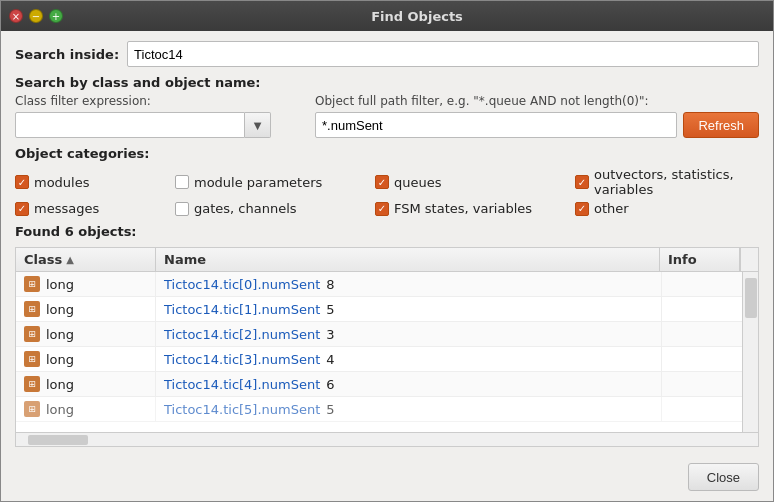  What do you see at coordinates (409, 359) in the screenshot?
I see `cell-name-3: Tictoc14.tic[3].numSent 4` at bounding box center [409, 359].